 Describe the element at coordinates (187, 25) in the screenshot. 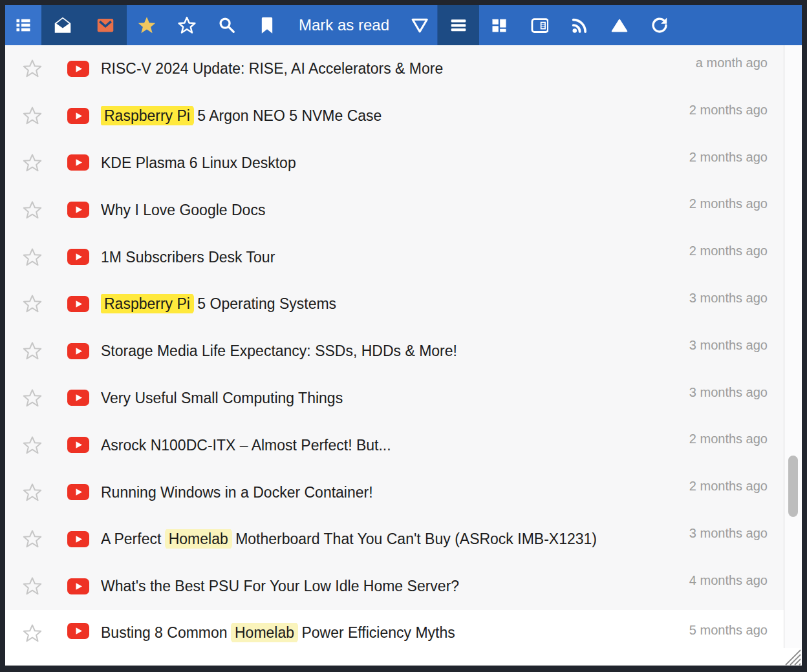

I see `unstarred-filter-icon` at that location.